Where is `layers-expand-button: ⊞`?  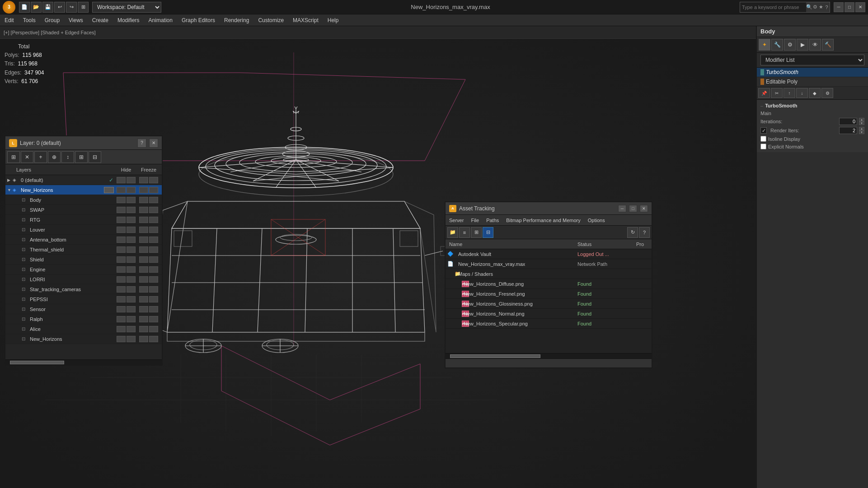
layers-expand-button: ⊞ is located at coordinates (81, 157).